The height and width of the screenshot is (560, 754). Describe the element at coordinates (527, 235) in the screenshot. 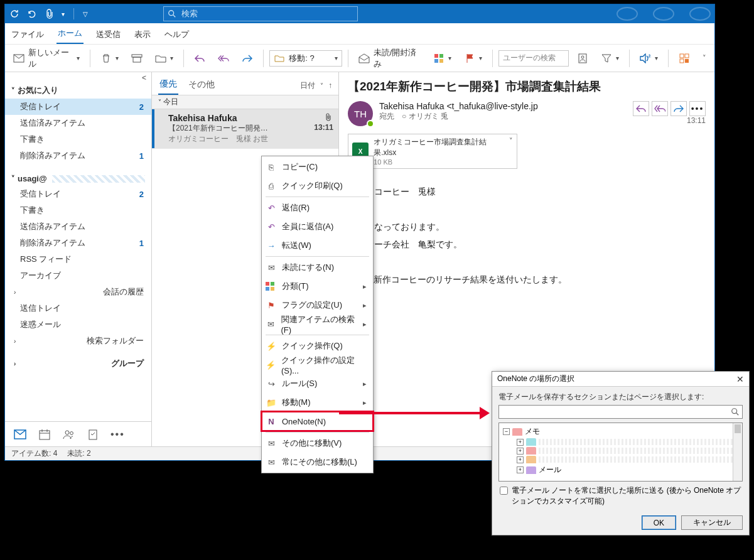

I see `reading-body: リガミコーヒー 兎様 世話になっております。 場リサーチ会社 亀梨です。 021…` at that location.